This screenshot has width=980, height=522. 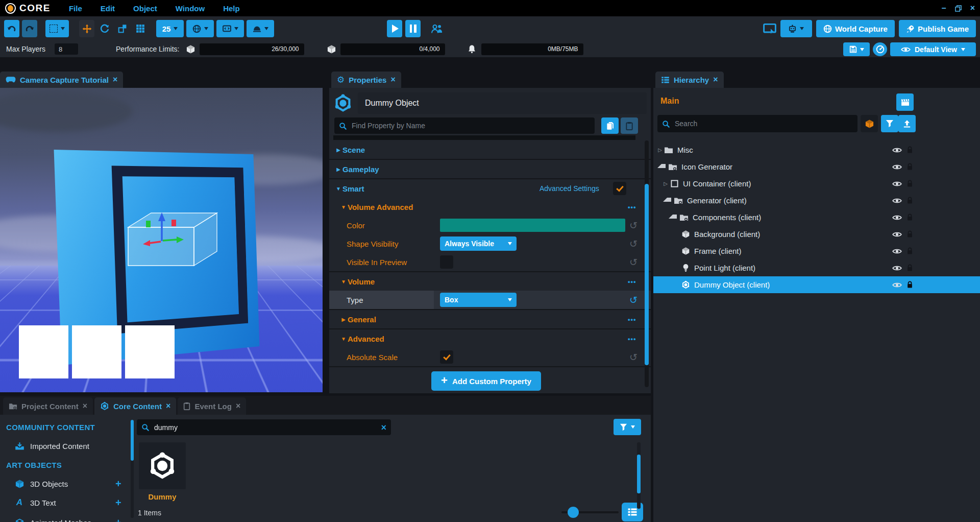 I want to click on tree-item-components: Components (client), so click(x=817, y=218).